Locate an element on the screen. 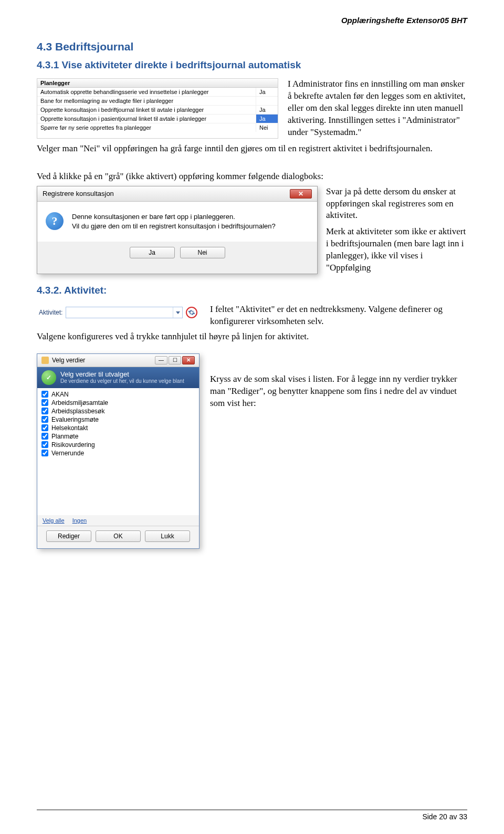 The height and width of the screenshot is (834, 504). banner-subtitle: De verdiene du velger ut her, vil du kun… is located at coordinates (122, 381).